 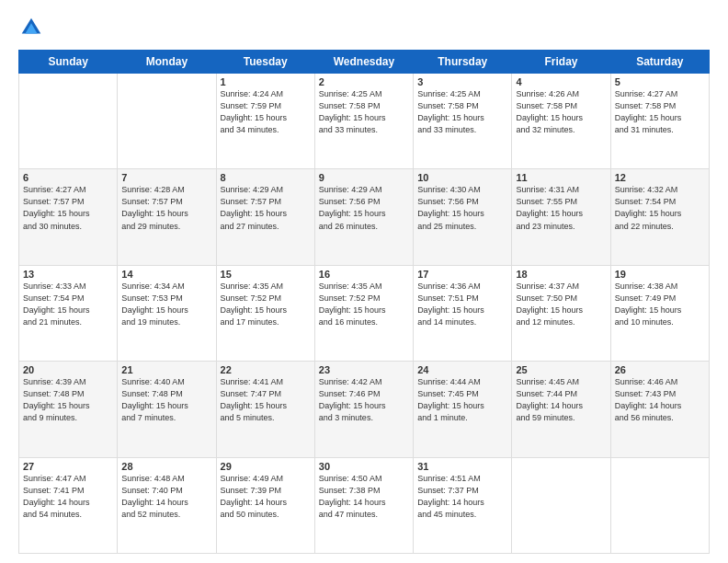 I want to click on calendar-cell: 24Sunrise: 4:44 AM Sunset: 7:45 PM Dayli…, so click(x=463, y=409).